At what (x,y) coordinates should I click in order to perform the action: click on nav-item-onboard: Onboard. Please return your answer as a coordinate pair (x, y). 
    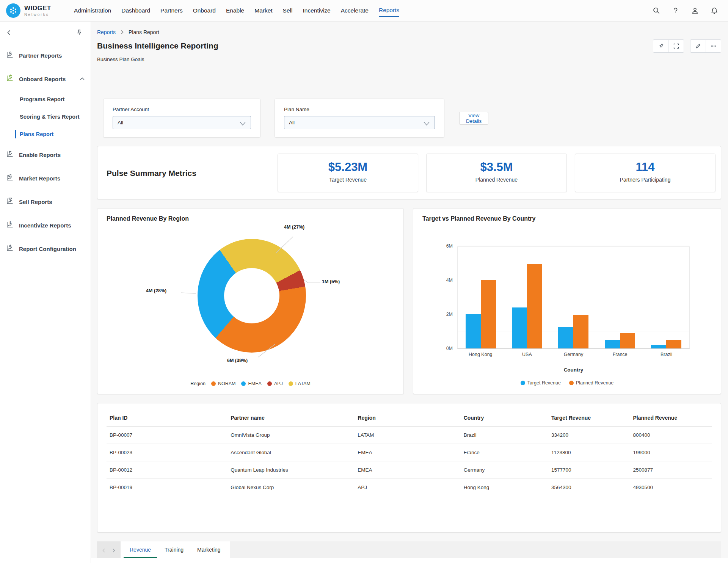
    Looking at the image, I should click on (204, 11).